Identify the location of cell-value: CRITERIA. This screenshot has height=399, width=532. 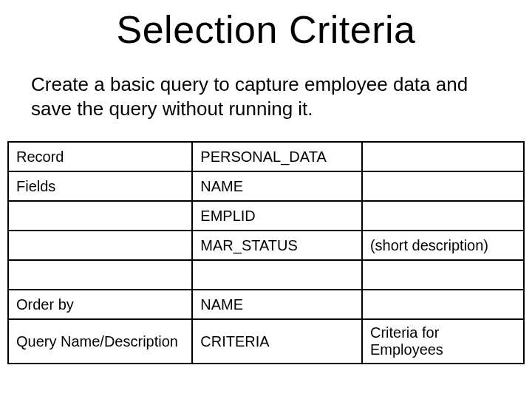
(277, 341).